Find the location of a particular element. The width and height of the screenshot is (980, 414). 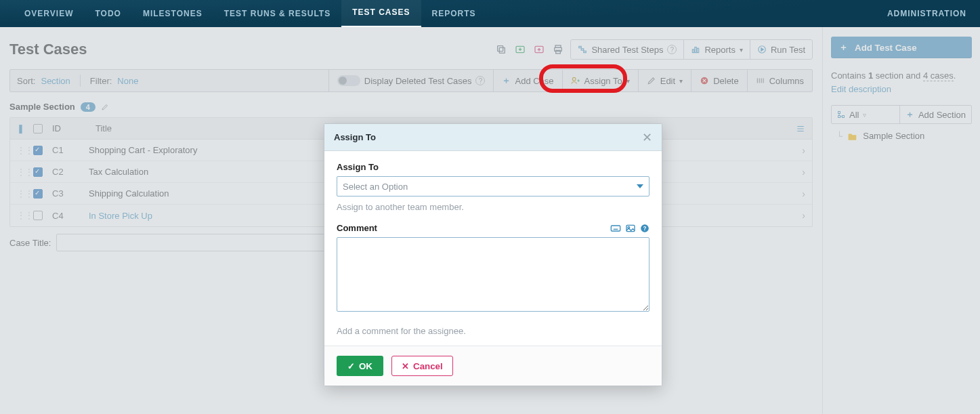

shared-steps-label: Shared Test Steps is located at coordinates (627, 50).